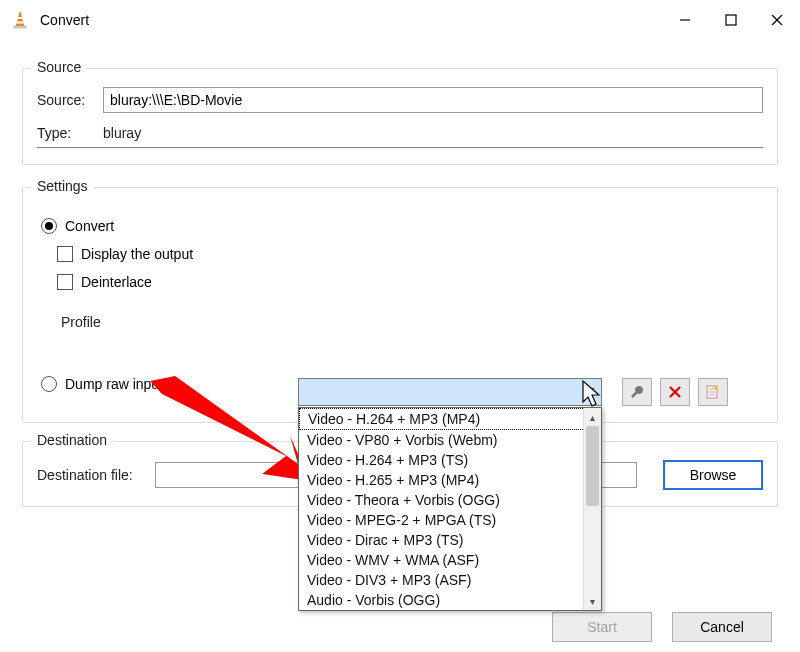 The width and height of the screenshot is (800, 652). I want to click on deinterlace-checkbox: Deinterlace, so click(410, 282).